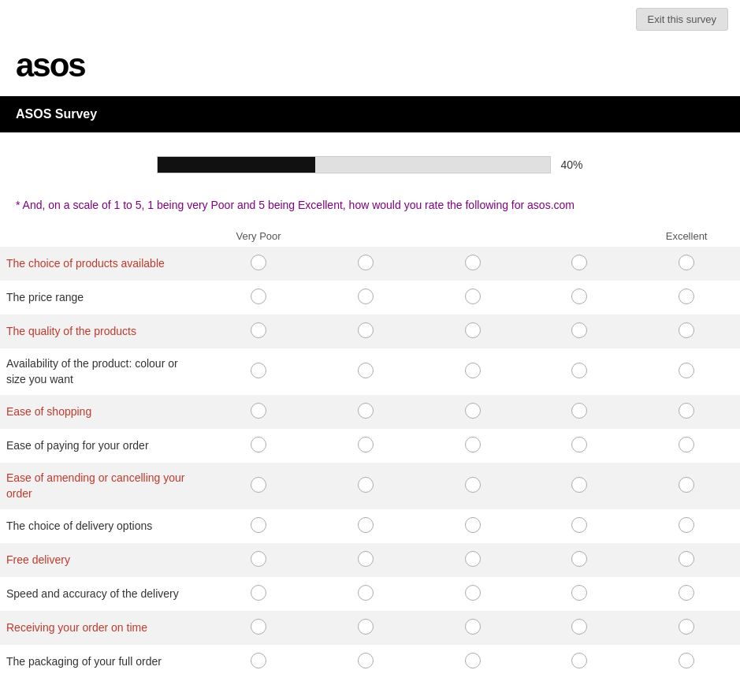 This screenshot has width=740, height=700. What do you see at coordinates (370, 114) in the screenshot?
I see `survey-header: ASOS Survey` at bounding box center [370, 114].